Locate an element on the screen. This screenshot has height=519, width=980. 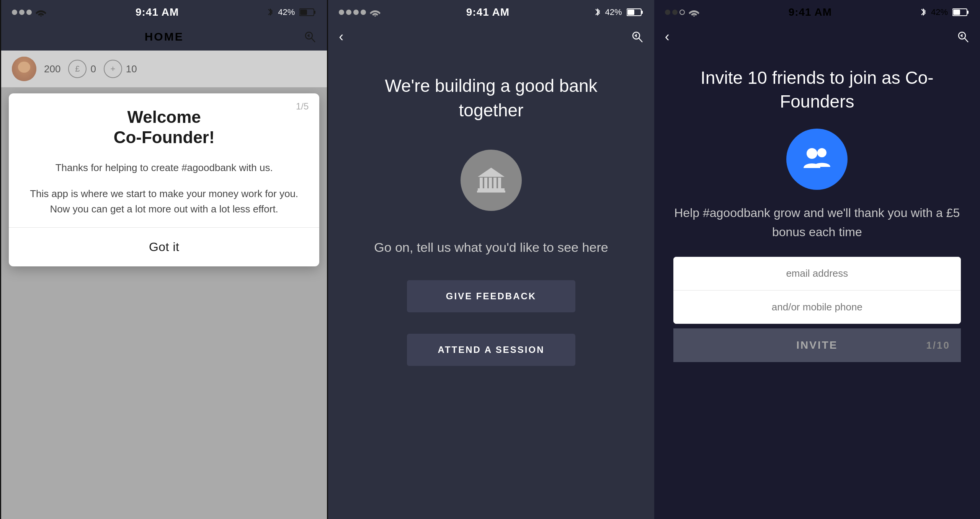
email-input is located at coordinates (817, 274).